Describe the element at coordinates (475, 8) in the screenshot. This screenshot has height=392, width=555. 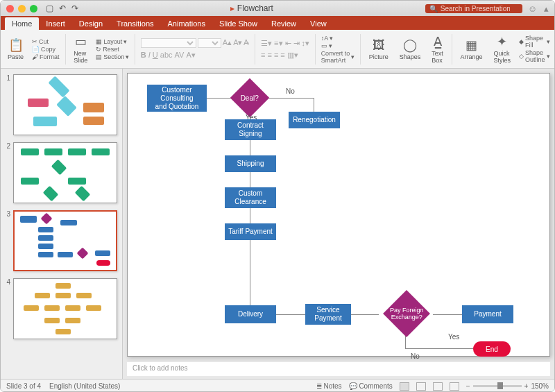
I see `search-input` at that location.